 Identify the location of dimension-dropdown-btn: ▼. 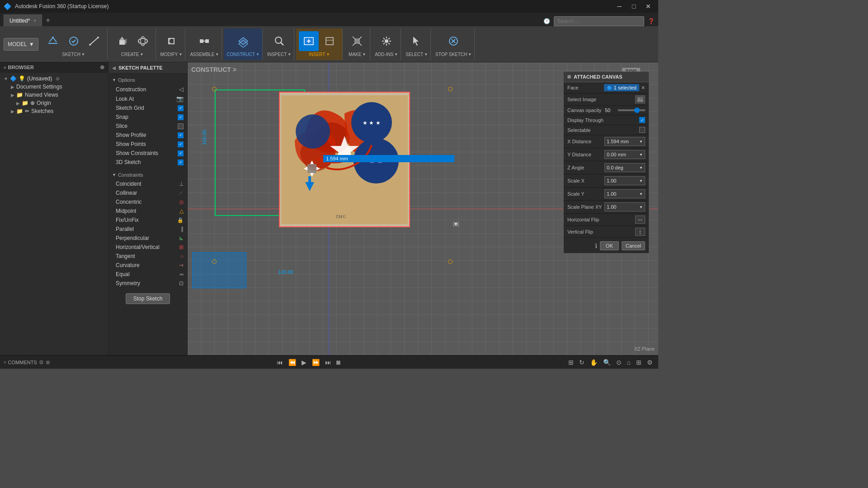
(456, 224).